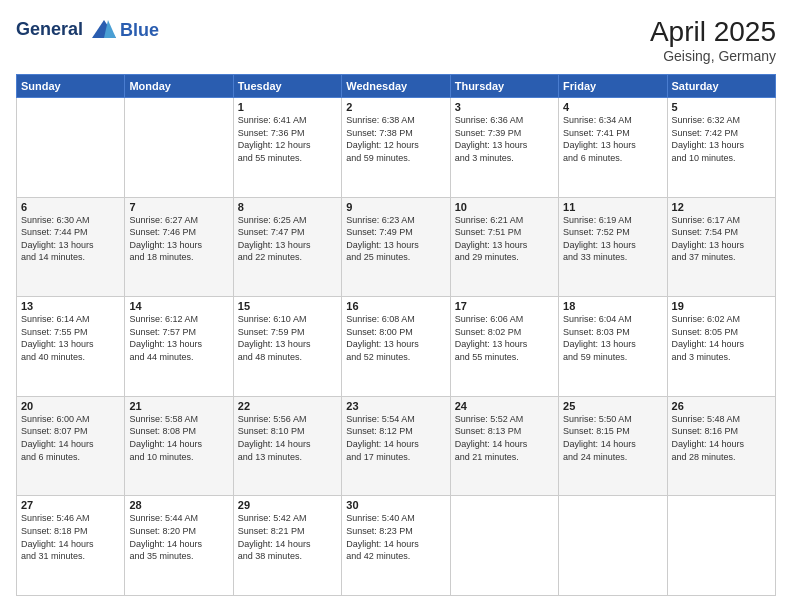 The image size is (792, 612). What do you see at coordinates (721, 347) in the screenshot?
I see `calendar-cell: 19Sunrise: 6:02 AM Sunset: 8:05 PM Dayli…` at bounding box center [721, 347].